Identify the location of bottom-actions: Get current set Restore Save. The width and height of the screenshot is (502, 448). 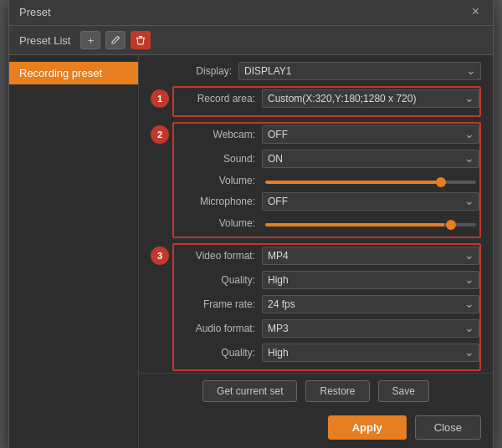
(316, 391).